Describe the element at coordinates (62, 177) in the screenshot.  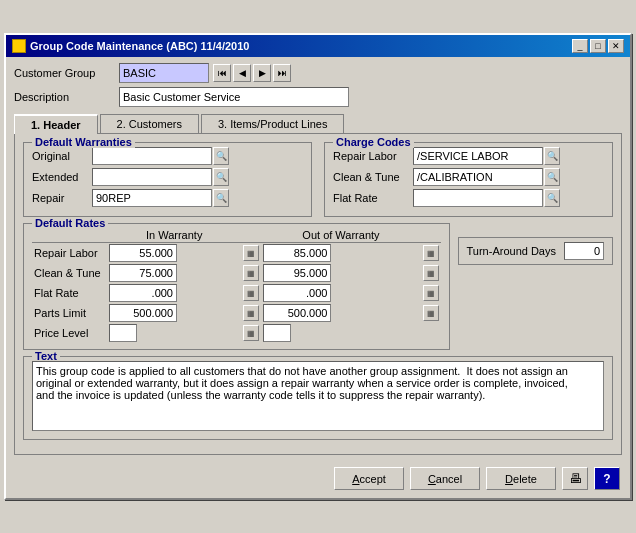
I see `extended-label: Extended` at that location.